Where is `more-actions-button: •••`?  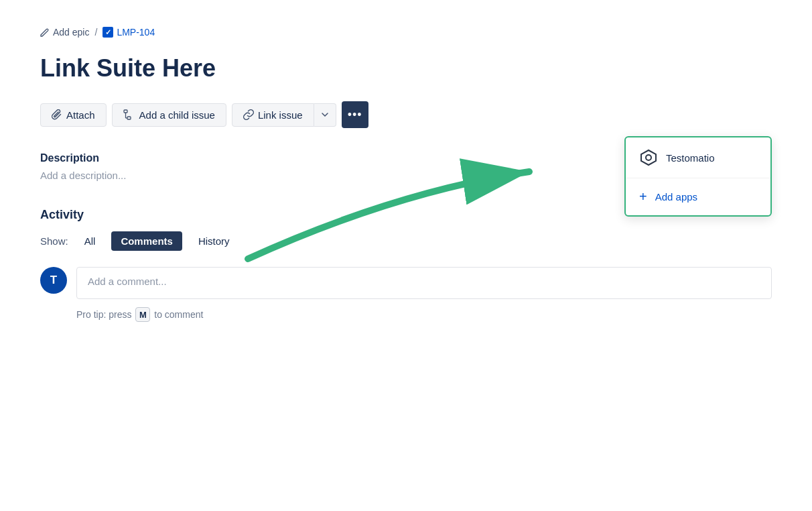
more-actions-button: ••• is located at coordinates (355, 115).